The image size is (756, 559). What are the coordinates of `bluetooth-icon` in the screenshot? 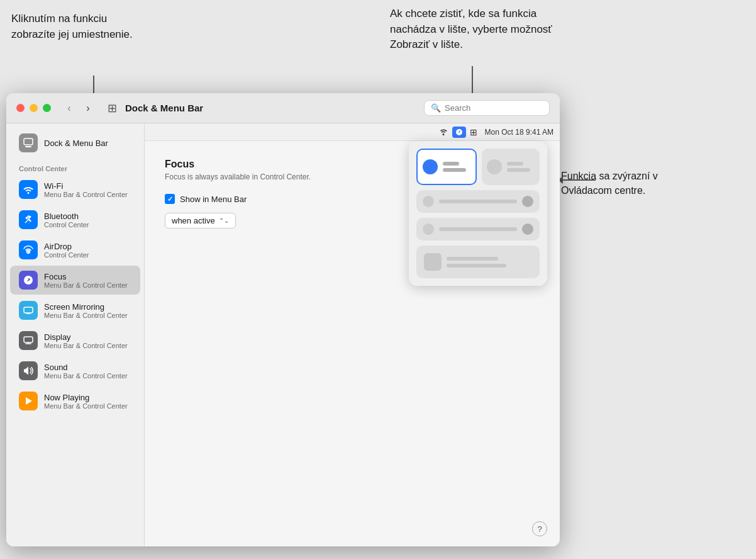 It's located at (28, 220).